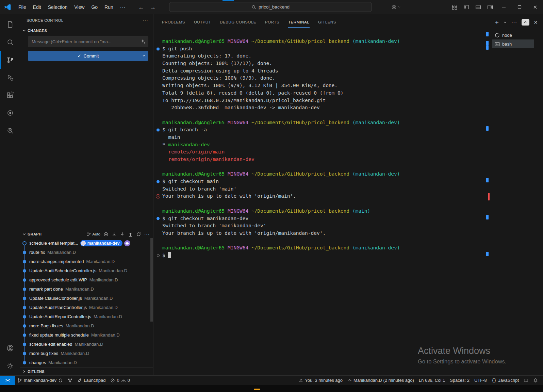  What do you see at coordinates (238, 22) in the screenshot?
I see `tab-debug-console: DEBUG CONSOLE` at bounding box center [238, 22].